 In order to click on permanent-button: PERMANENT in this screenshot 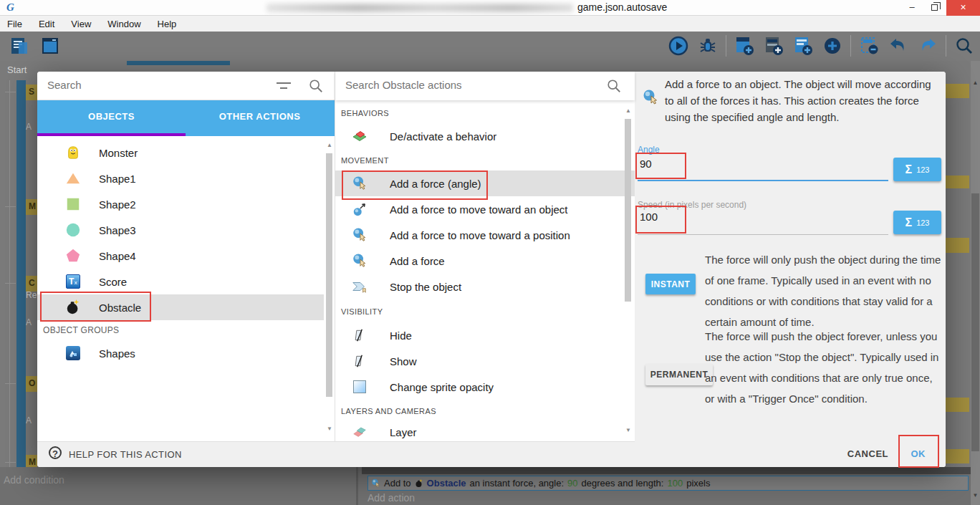, I will do `click(679, 375)`.